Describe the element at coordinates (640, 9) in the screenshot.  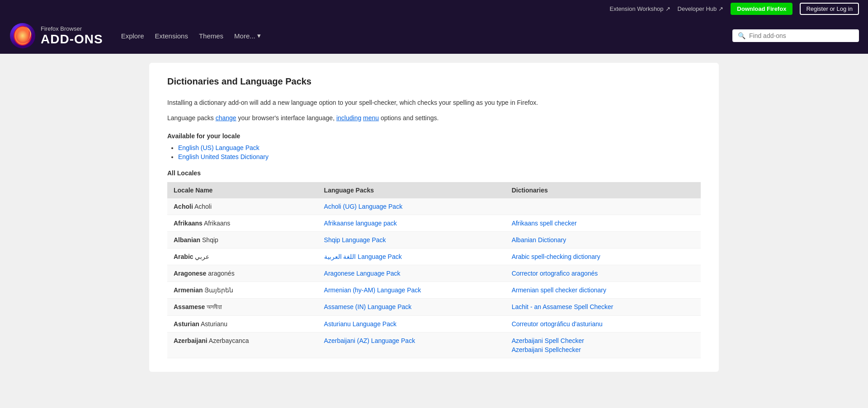
I see `extension-workshop-link: Extension Workshop ↗` at that location.